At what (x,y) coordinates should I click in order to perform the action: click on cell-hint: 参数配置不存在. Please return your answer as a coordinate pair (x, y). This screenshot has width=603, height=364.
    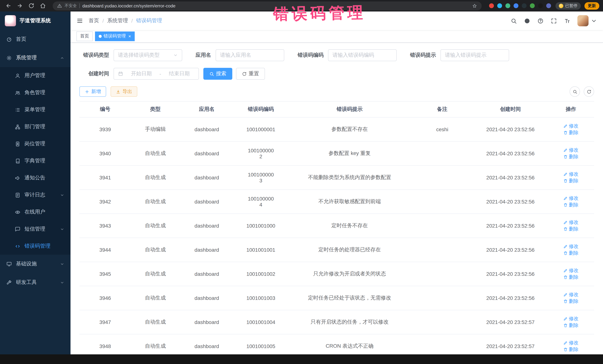
    Looking at the image, I should click on (349, 129).